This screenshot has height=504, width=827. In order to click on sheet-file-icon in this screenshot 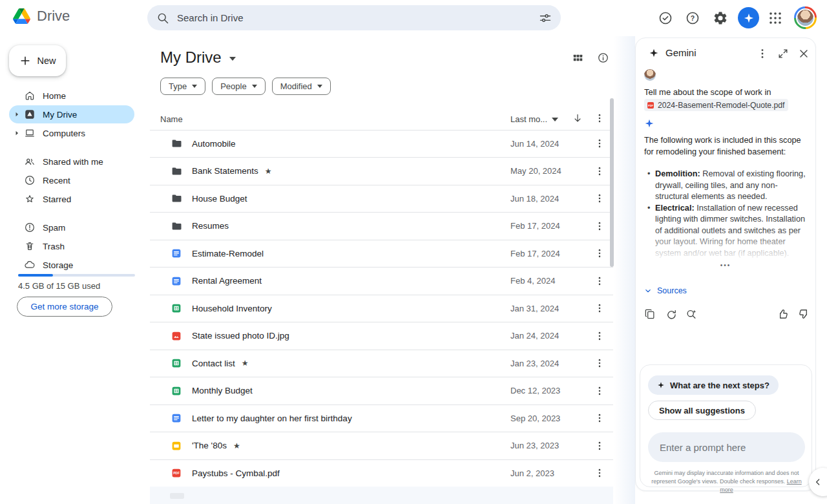, I will do `click(176, 363)`.